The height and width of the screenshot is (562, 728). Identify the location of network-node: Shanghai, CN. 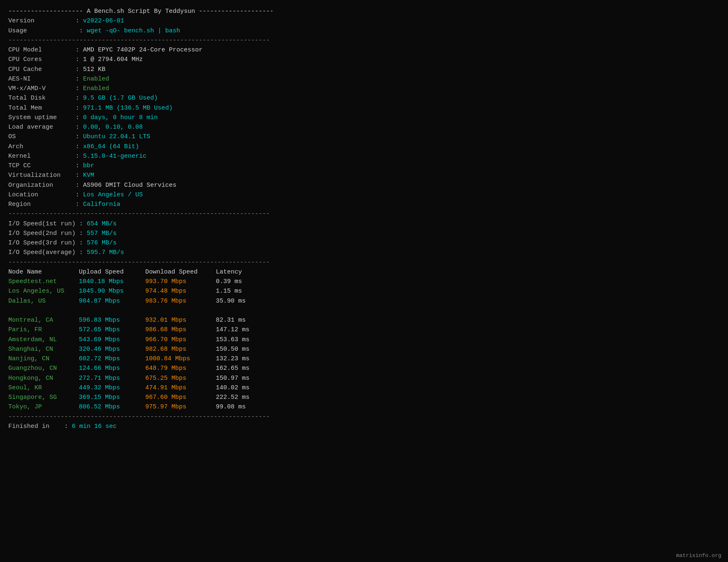
(44, 349).